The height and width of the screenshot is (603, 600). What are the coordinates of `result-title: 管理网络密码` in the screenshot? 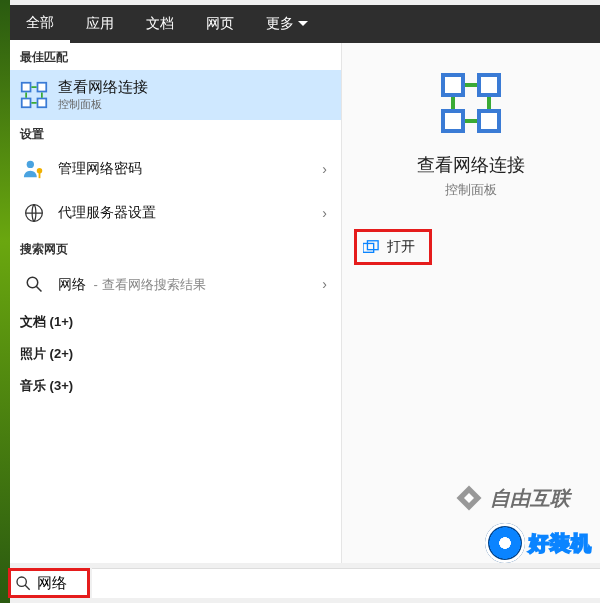 It's located at (194, 169).